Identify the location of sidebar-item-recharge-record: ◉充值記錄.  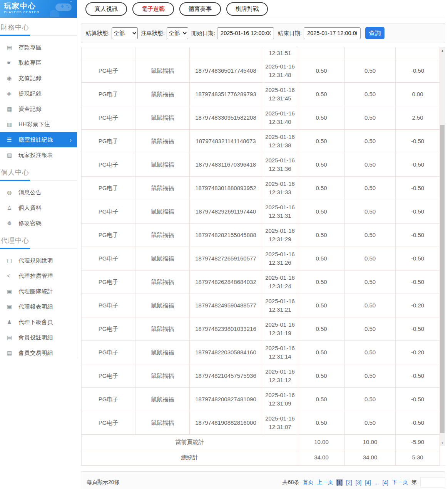
(38, 78).